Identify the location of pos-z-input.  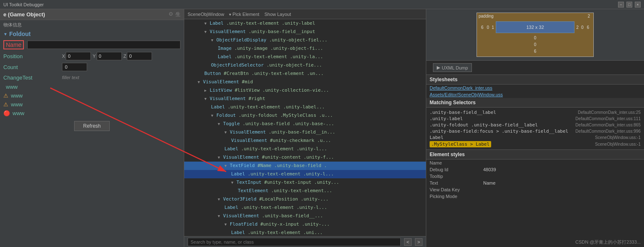
(139, 56).